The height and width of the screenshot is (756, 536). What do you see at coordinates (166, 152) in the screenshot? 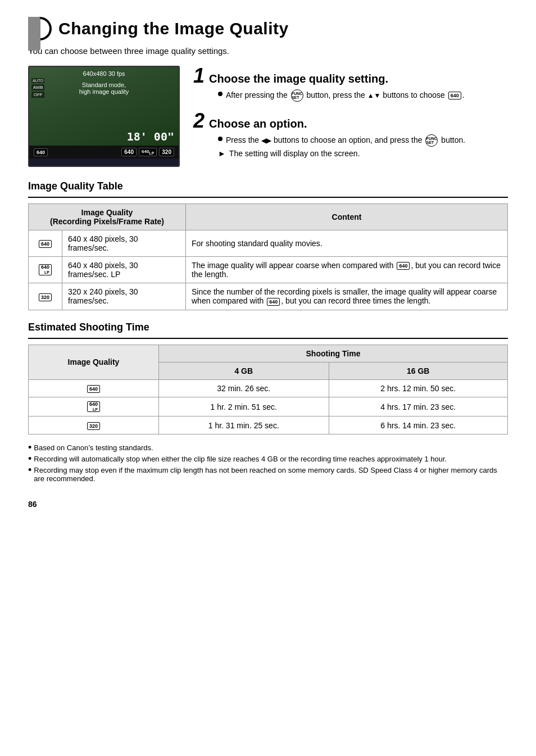
I see `cam-badge-320: 320` at bounding box center [166, 152].